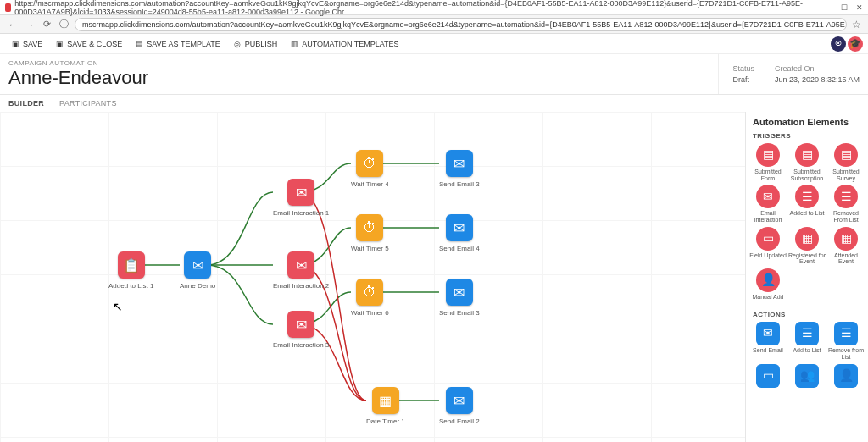 The image size is (868, 442). Describe the element at coordinates (370, 298) in the screenshot. I see `node-wait-timer-6: ⏱ Wait Timer 6` at that location.